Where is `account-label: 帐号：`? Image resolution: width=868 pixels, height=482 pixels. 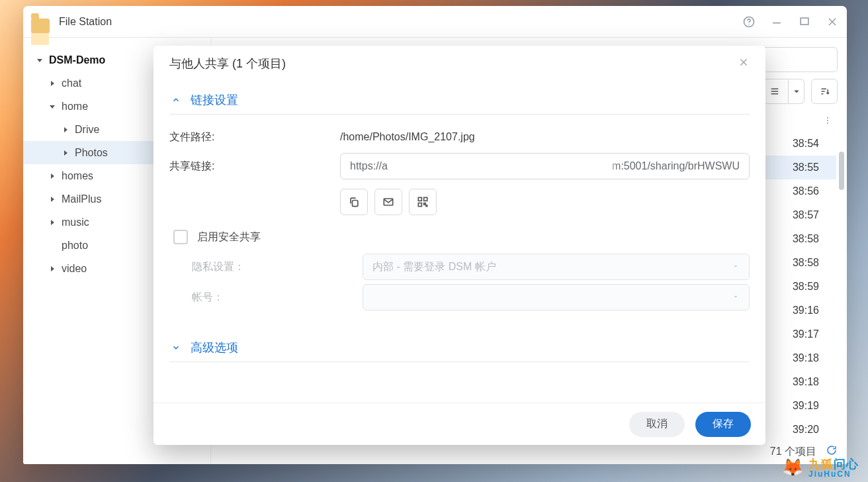
account-label: 帐号： is located at coordinates (266, 298).